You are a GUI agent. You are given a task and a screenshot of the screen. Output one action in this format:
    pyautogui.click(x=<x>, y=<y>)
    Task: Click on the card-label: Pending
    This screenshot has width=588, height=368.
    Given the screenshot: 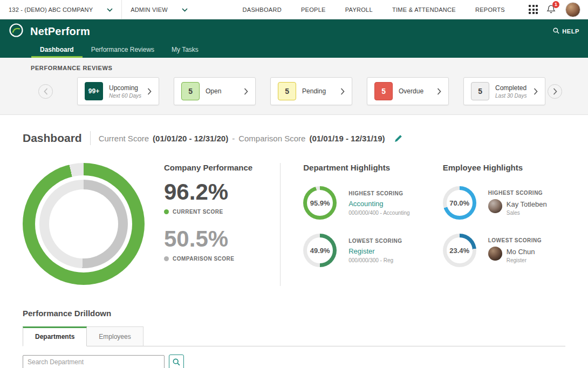 What is the action you would take?
    pyautogui.click(x=318, y=91)
    